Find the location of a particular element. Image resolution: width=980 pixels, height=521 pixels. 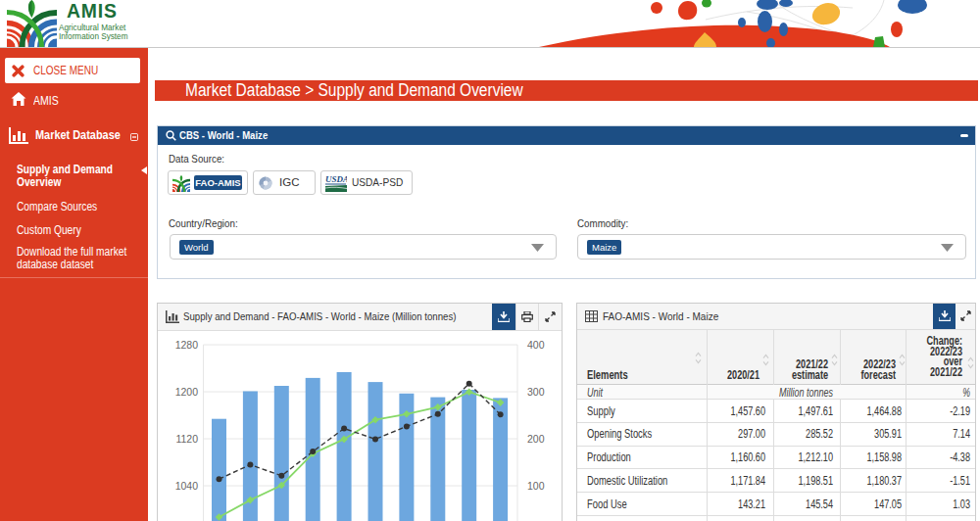

svg-text: 100 is located at coordinates (536, 486).